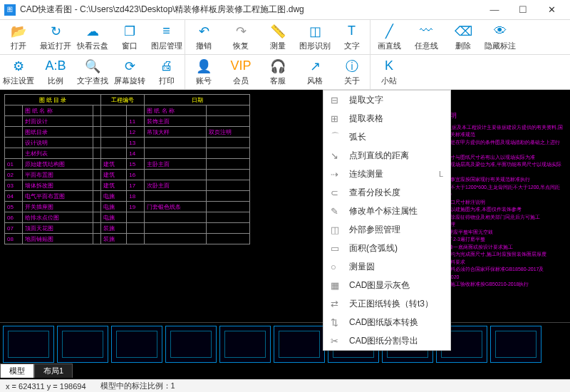  What do you see at coordinates (19, 37) in the screenshot?
I see `tool-open: 📂打开` at bounding box center [19, 37].